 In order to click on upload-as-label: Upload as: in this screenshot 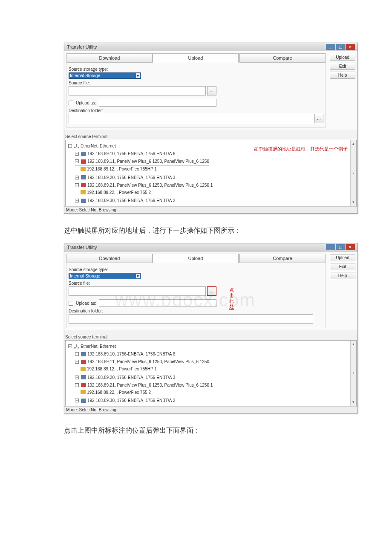, I will do `click(86, 103)`.